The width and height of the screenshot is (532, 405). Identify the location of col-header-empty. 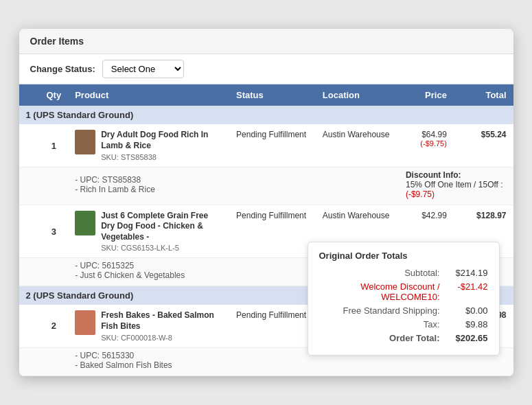
(30, 95).